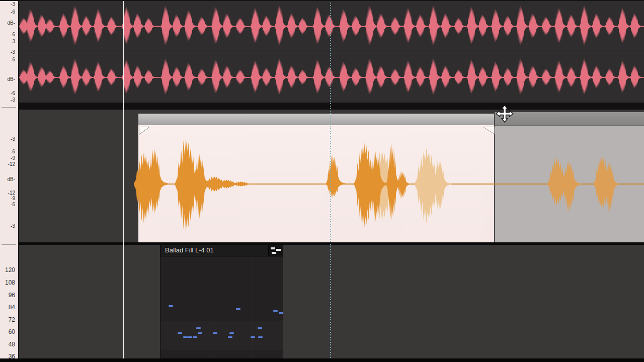 This screenshot has height=362, width=644. Describe the element at coordinates (221, 335) in the screenshot. I see `piano-roll-band` at that location.